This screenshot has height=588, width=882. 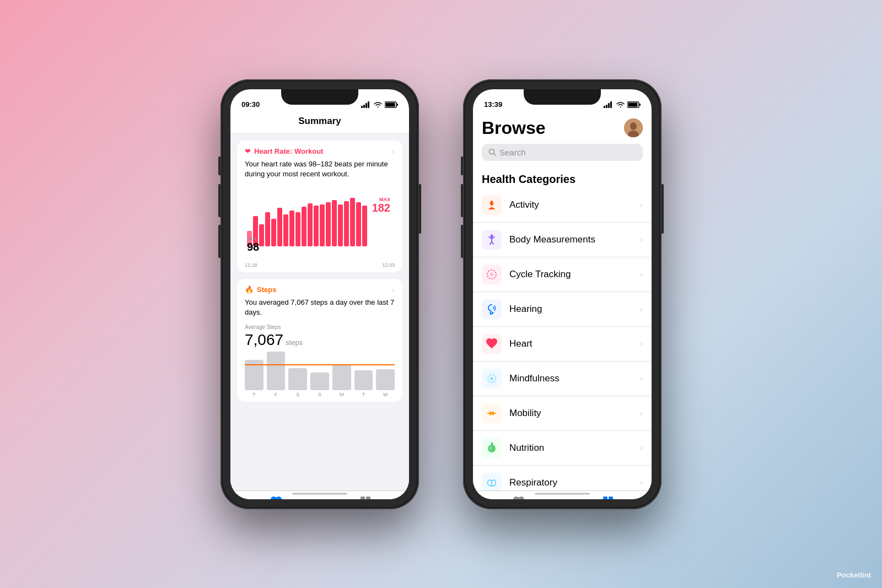 What do you see at coordinates (492, 379) in the screenshot?
I see `mindfulness-icon-bg` at bounding box center [492, 379].